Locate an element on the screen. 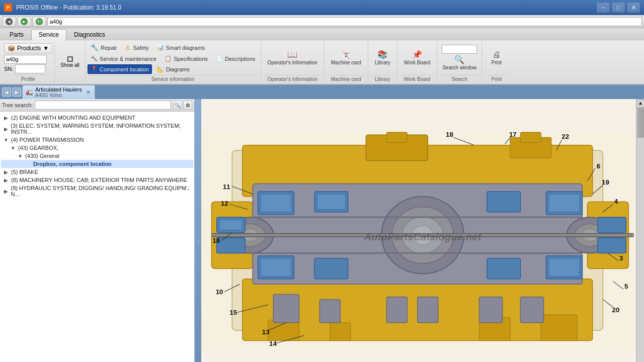 The width and height of the screenshot is (644, 362). tree-item-8: ▶ (8) MACHINERY HOUSE; CAB; EXTERIOR TRI… is located at coordinates (97, 180).